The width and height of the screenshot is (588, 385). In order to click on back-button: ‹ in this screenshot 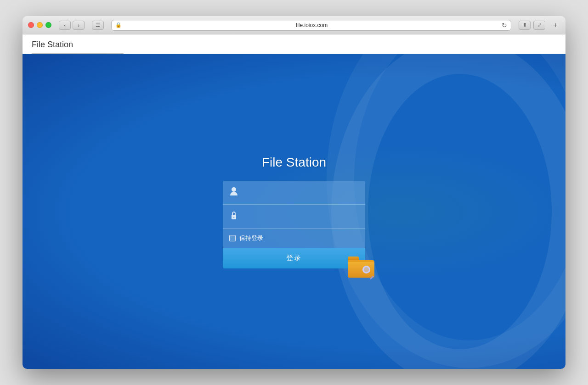, I will do `click(65, 25)`.